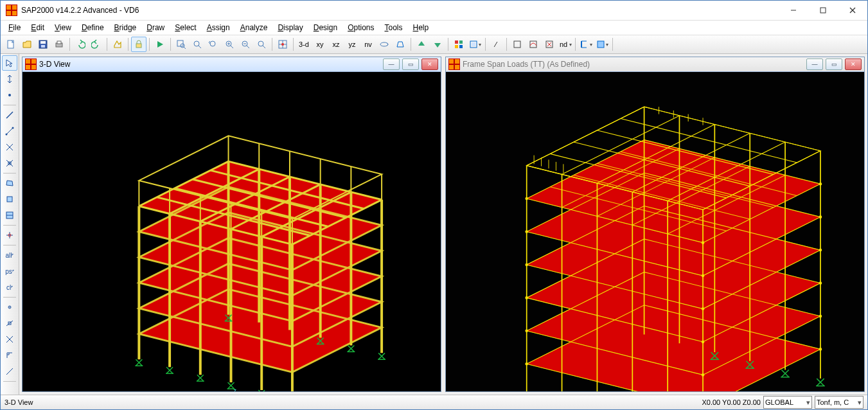  What do you see at coordinates (788, 402) in the screenshot?
I see `coord-system-dropdown: GLOBAL` at bounding box center [788, 402].